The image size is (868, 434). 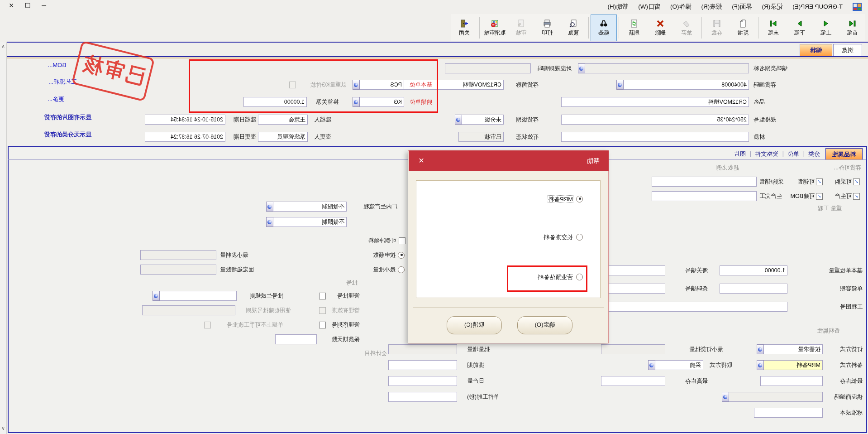 I want to click on menu-record: 记录(R), so click(x=772, y=7).